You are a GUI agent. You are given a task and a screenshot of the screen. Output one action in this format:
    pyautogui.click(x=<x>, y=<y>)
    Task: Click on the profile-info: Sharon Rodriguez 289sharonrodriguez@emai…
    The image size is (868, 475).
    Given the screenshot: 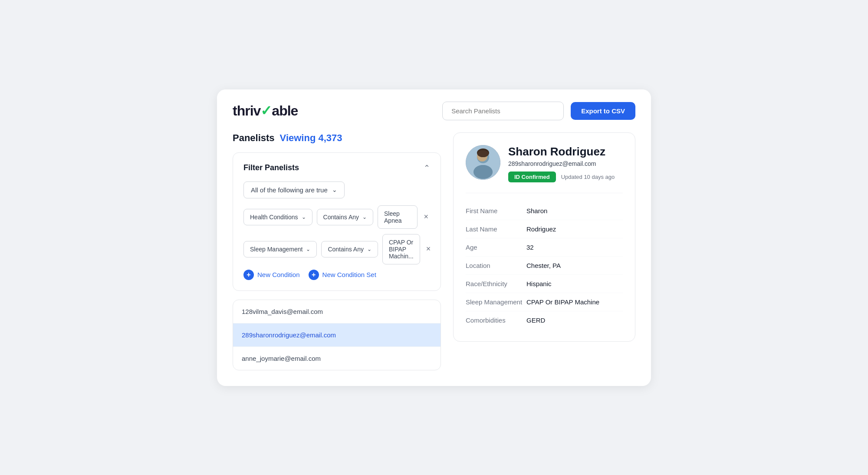 What is the action you would take?
    pyautogui.click(x=566, y=164)
    